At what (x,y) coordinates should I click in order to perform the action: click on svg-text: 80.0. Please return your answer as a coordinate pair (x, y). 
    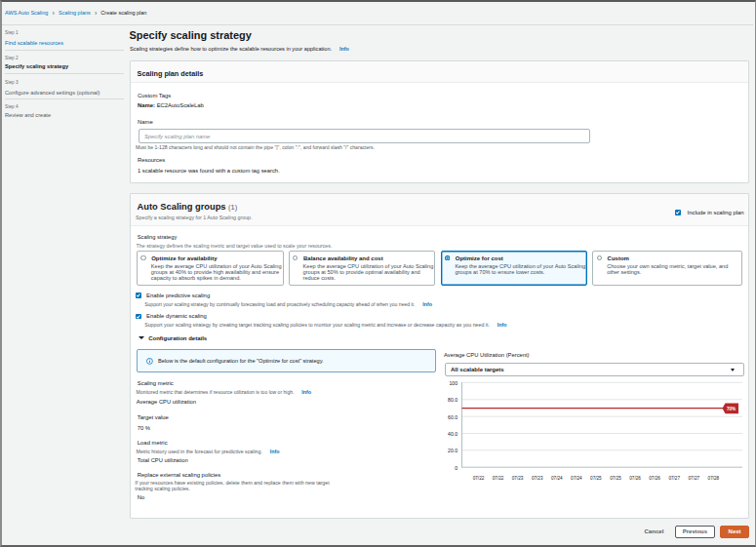
    Looking at the image, I should click on (453, 400).